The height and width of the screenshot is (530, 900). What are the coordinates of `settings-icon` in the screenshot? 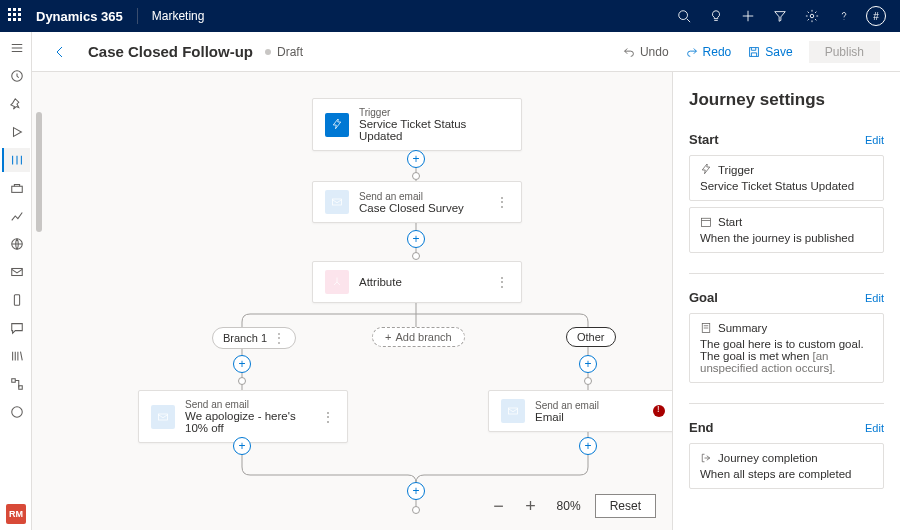 It's located at (812, 16).